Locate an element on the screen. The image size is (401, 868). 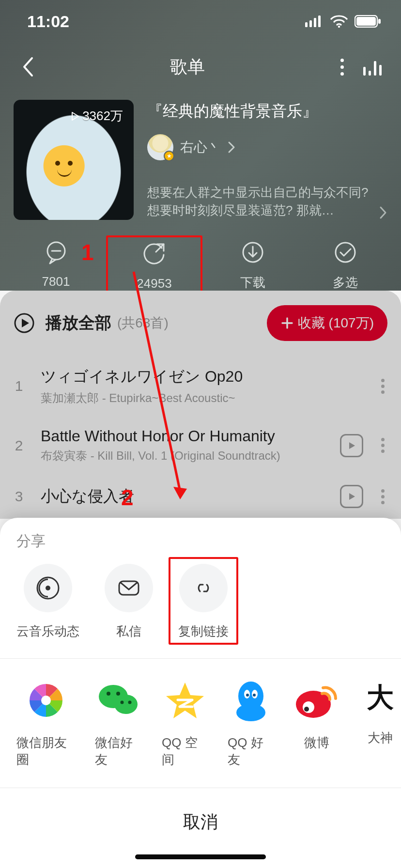
wifi-icon is located at coordinates (339, 21).